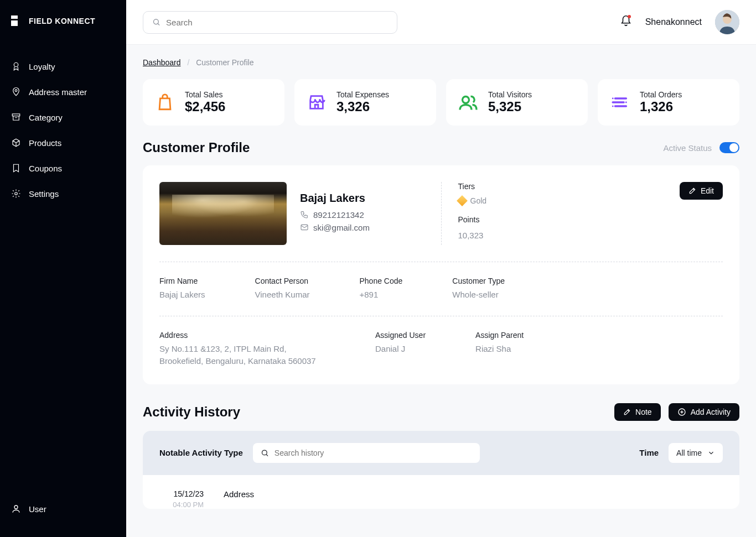 This screenshot has width=756, height=537. I want to click on stat-orders: Total Orders 1,326, so click(669, 102).